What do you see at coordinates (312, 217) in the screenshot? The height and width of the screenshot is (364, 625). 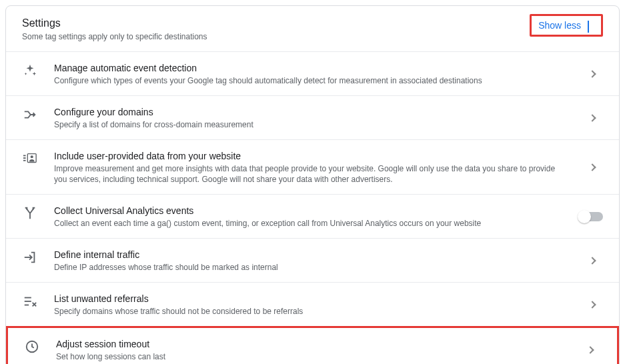 I see `row-collect-universal-analytics-events: Collect Universal Analytics events Colle…` at bounding box center [312, 217].